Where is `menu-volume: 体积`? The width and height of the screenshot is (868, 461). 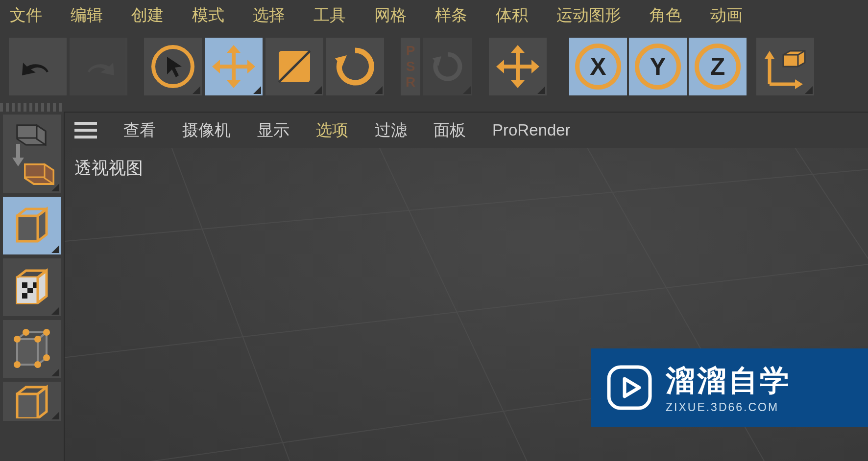 menu-volume: 体积 is located at coordinates (512, 16).